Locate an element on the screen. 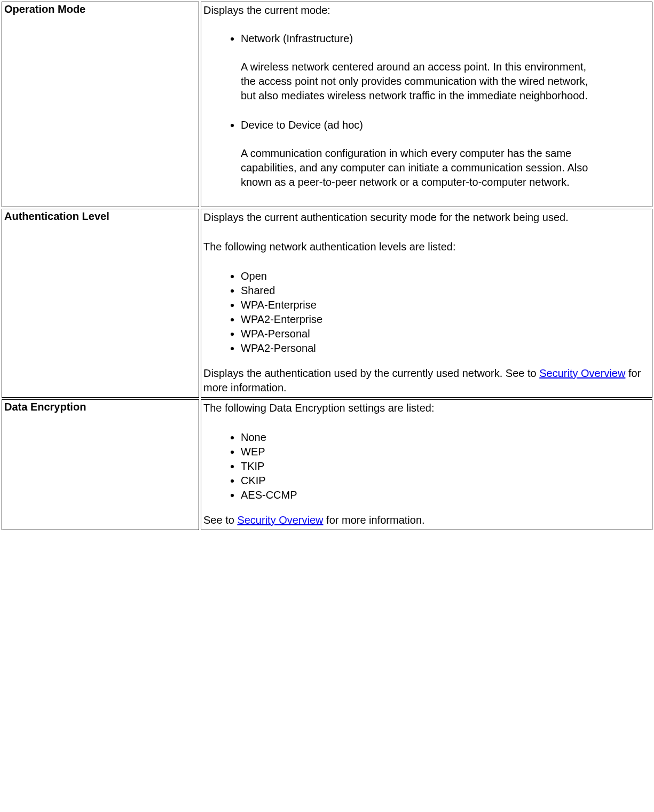 Image resolution: width=654 pixels, height=812 pixels. intro-text: Displays the current mode: is located at coordinates (427, 11).